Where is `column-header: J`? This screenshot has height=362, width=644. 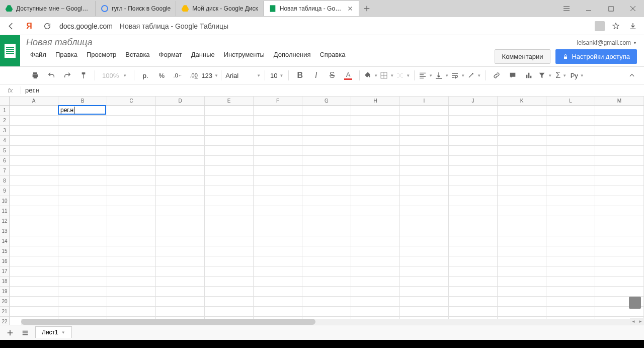
column-header: J is located at coordinates (473, 101).